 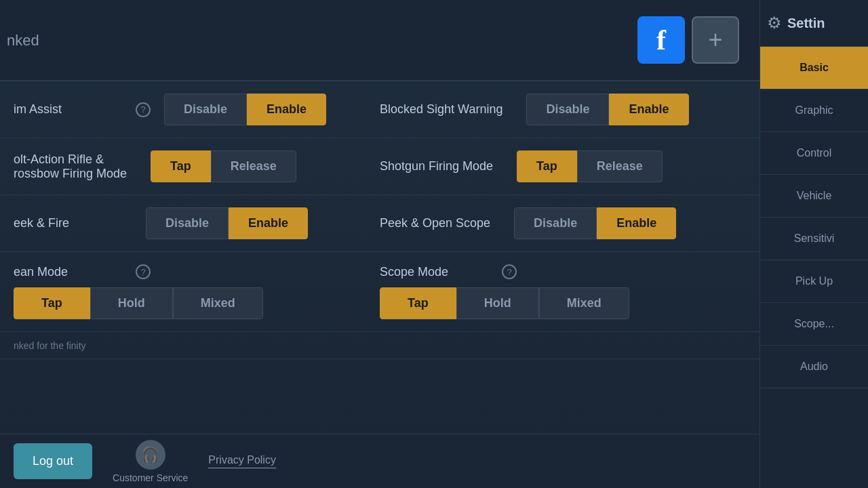 What do you see at coordinates (226, 224) in the screenshot?
I see `peek-fire-btn-group: Disable Enable` at bounding box center [226, 224].